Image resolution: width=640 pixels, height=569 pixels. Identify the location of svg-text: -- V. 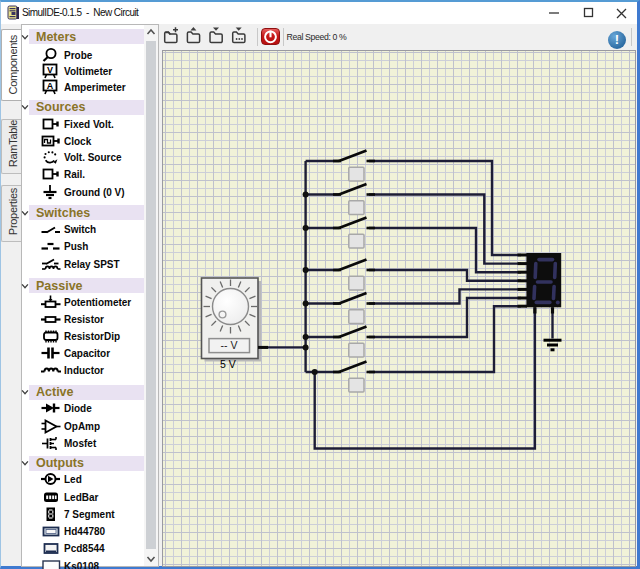
(230, 345).